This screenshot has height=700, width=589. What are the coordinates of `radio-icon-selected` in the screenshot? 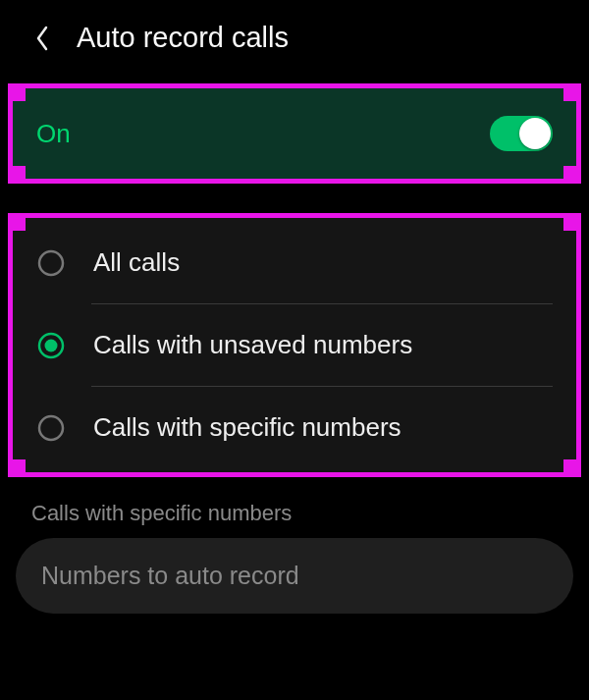 It's located at (51, 346).